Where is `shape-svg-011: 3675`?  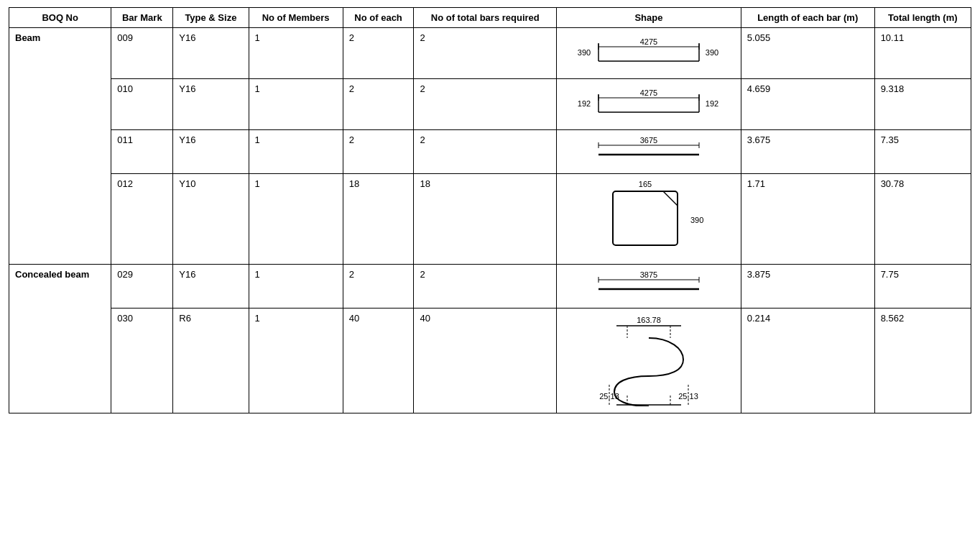 shape-svg-011: 3675 is located at coordinates (649, 151).